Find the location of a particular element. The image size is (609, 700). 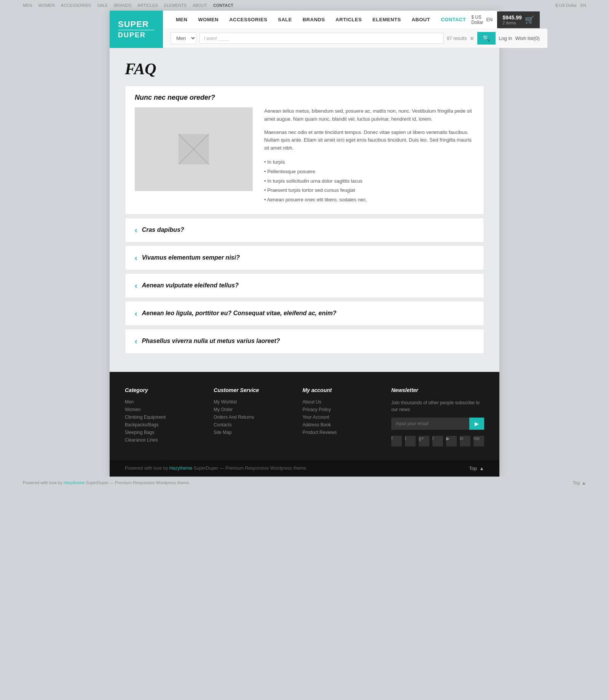

footer-grid: Category Men Women Climbing Equipment Ba… is located at coordinates (304, 424).